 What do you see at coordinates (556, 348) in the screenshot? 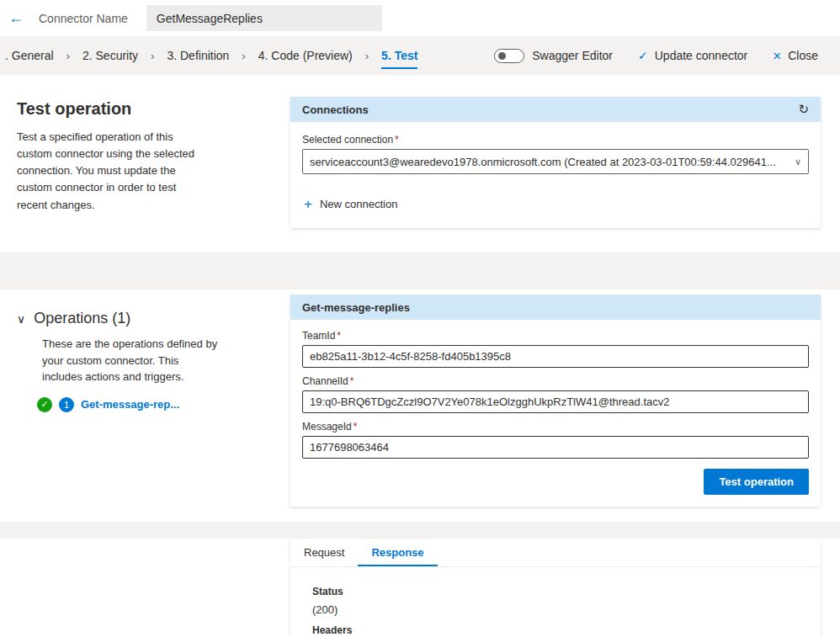
I see `teamid-field: TeamId*` at bounding box center [556, 348].